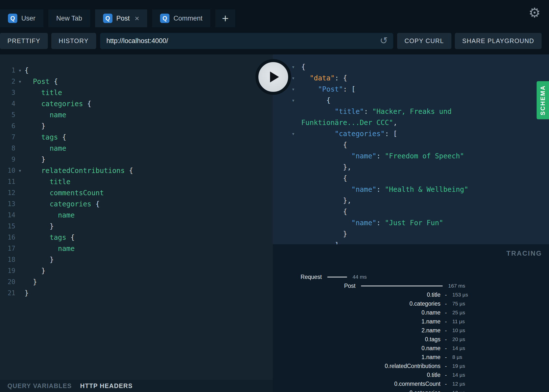 Image resolution: width=549 pixels, height=392 pixels. I want to click on line-number: 9, so click(8, 159).